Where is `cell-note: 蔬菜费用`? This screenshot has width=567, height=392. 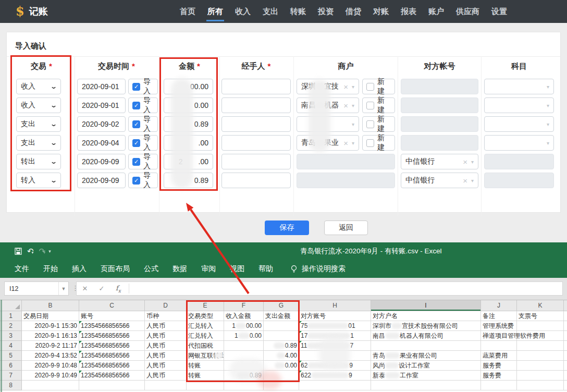 cell-note: 蔬菜费用 is located at coordinates (499, 356).